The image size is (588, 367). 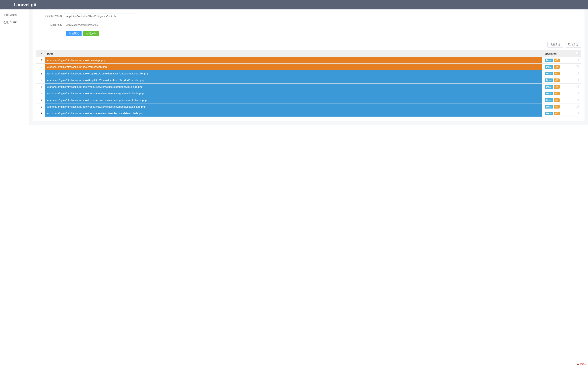 I want to click on cell-num: 3, so click(x=40, y=74).